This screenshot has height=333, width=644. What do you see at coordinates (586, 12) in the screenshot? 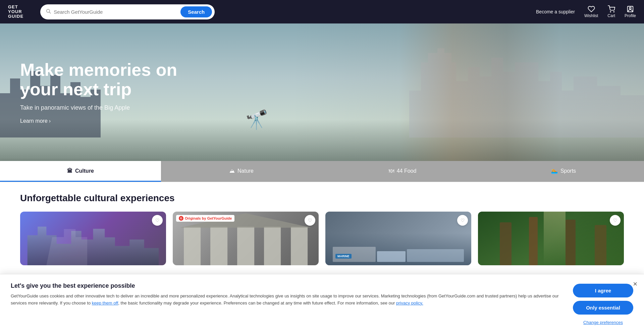
I see `header-nav: Become a supplier Wishlist Cart Profile` at bounding box center [586, 12].